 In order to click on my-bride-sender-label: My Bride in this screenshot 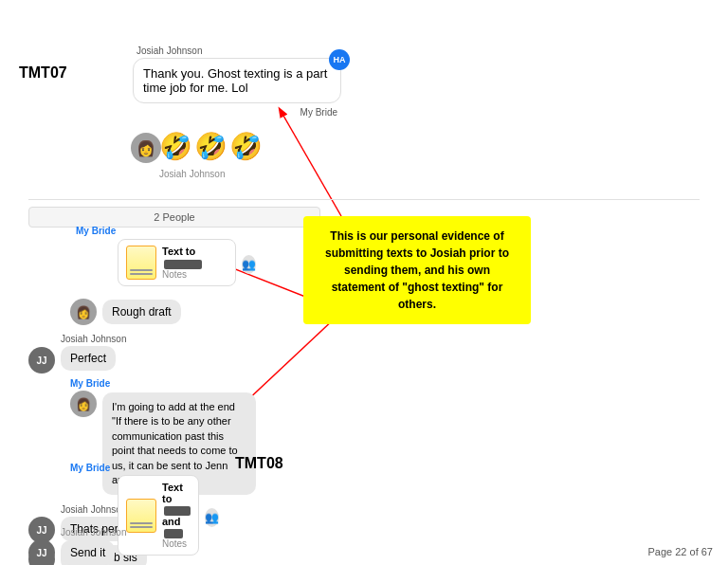, I will do `click(166, 231)`.